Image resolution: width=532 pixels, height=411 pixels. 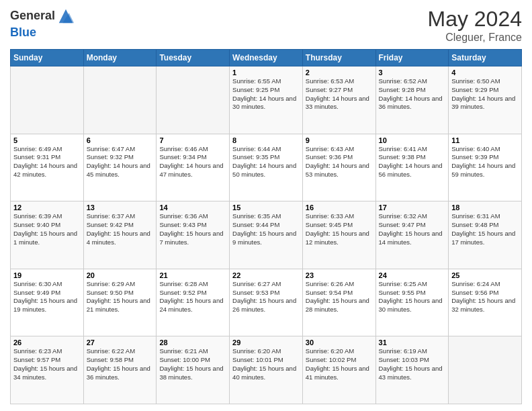 What do you see at coordinates (485, 235) in the screenshot?
I see `day-cell: 18Sunrise: 6:31 AMSunset: 9:48 PMDayligh…` at bounding box center [485, 235].